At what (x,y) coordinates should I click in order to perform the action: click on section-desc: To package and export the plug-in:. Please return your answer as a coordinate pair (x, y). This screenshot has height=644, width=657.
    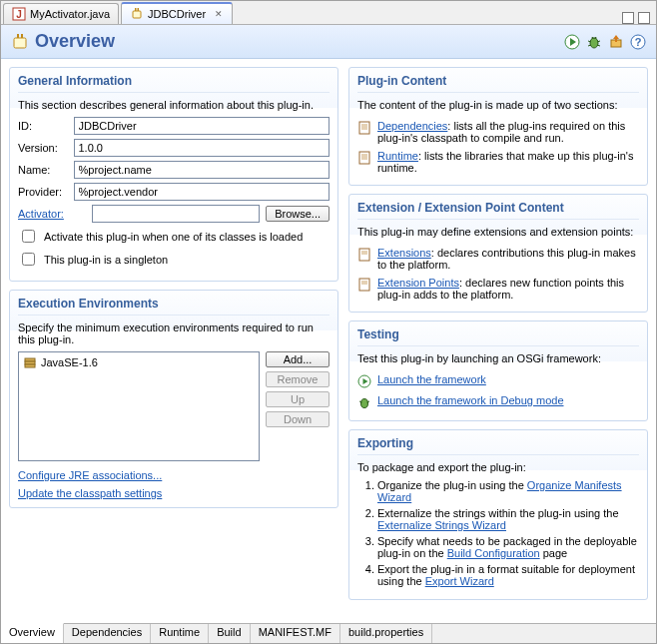
    Looking at the image, I should click on (498, 467).